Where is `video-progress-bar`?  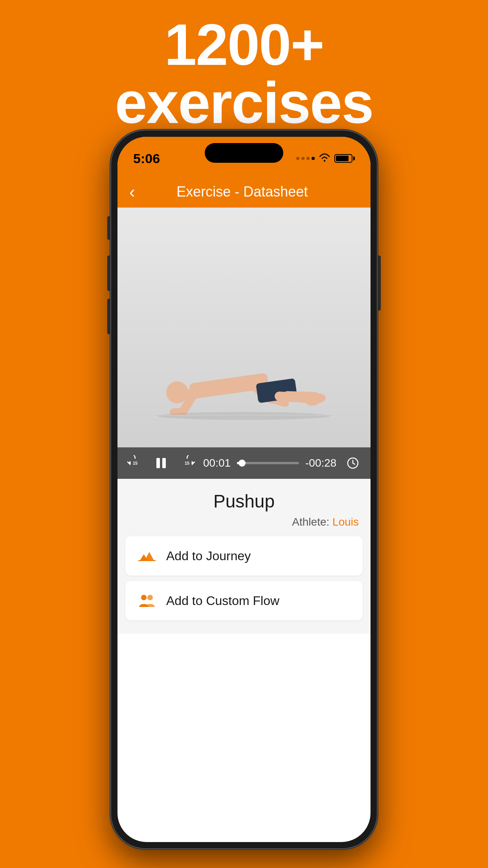 video-progress-bar is located at coordinates (268, 463).